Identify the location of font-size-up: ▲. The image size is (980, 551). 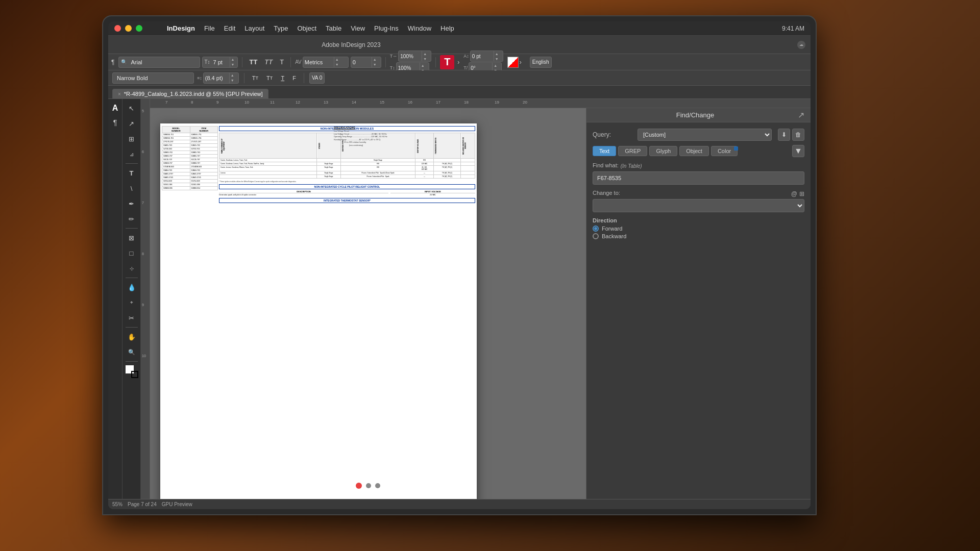
(233, 60).